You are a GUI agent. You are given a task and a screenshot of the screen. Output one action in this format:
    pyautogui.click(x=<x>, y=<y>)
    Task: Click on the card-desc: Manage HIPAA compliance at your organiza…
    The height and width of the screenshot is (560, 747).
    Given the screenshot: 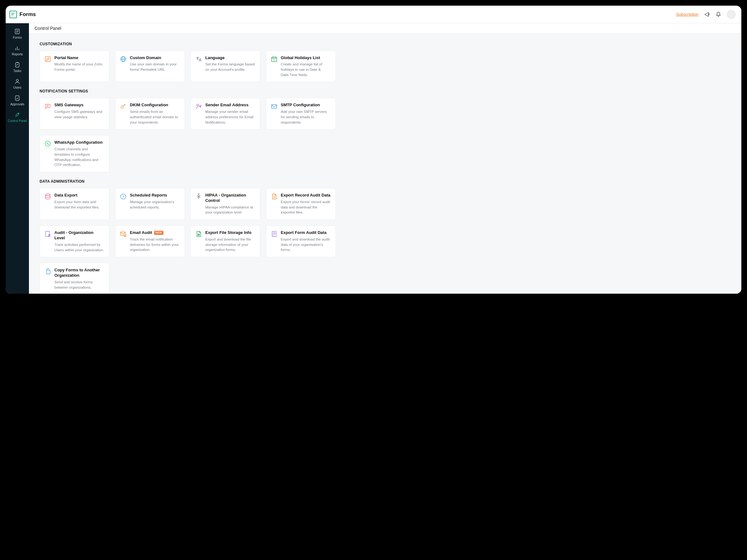 What is the action you would take?
    pyautogui.click(x=230, y=210)
    